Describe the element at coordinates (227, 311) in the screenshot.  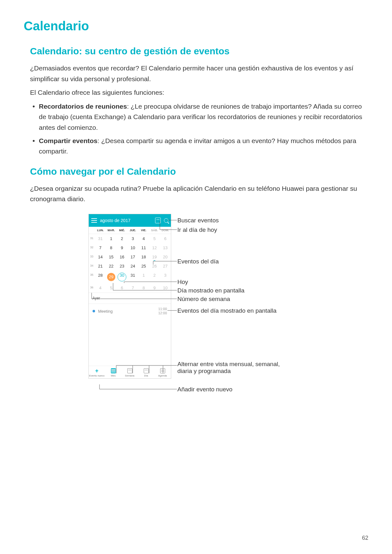
I see `callout-shown-events: Eventos del día mostrado en pantalla` at that location.